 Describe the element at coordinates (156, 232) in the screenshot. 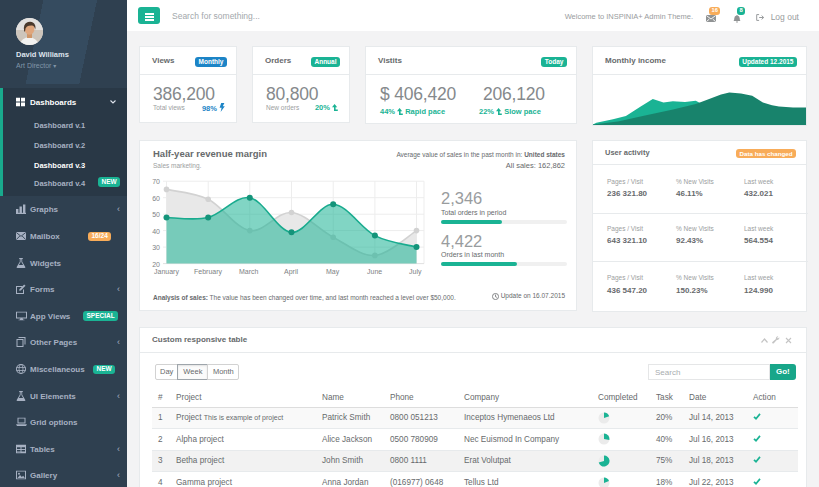

I see `svg-text: 40` at that location.